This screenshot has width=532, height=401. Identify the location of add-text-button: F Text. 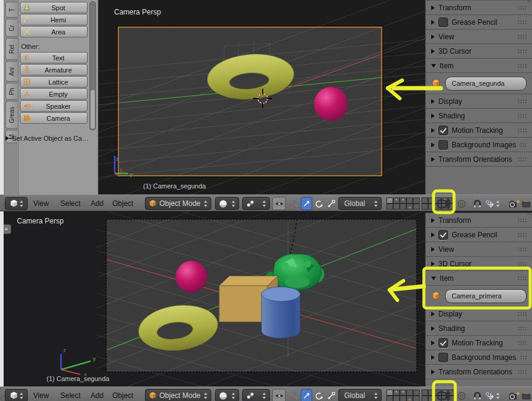
(54, 58).